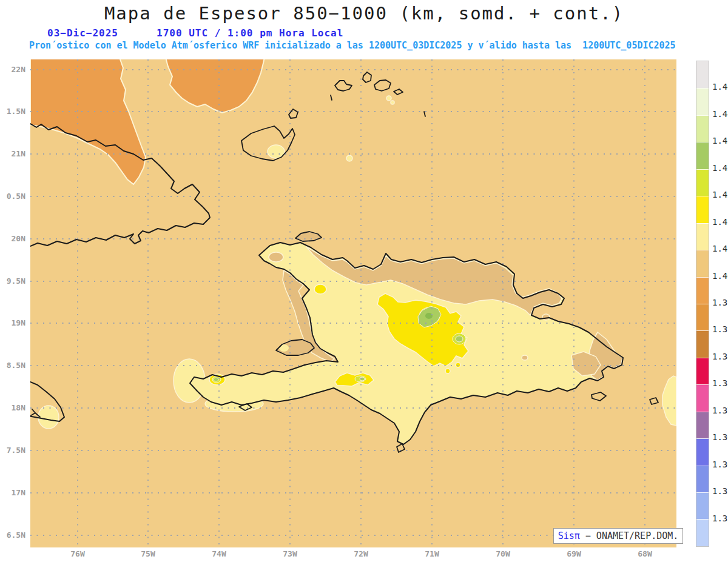 The height and width of the screenshot is (562, 728). Describe the element at coordinates (574, 554) in the screenshot. I see `x-axis-label: 69W` at that location.